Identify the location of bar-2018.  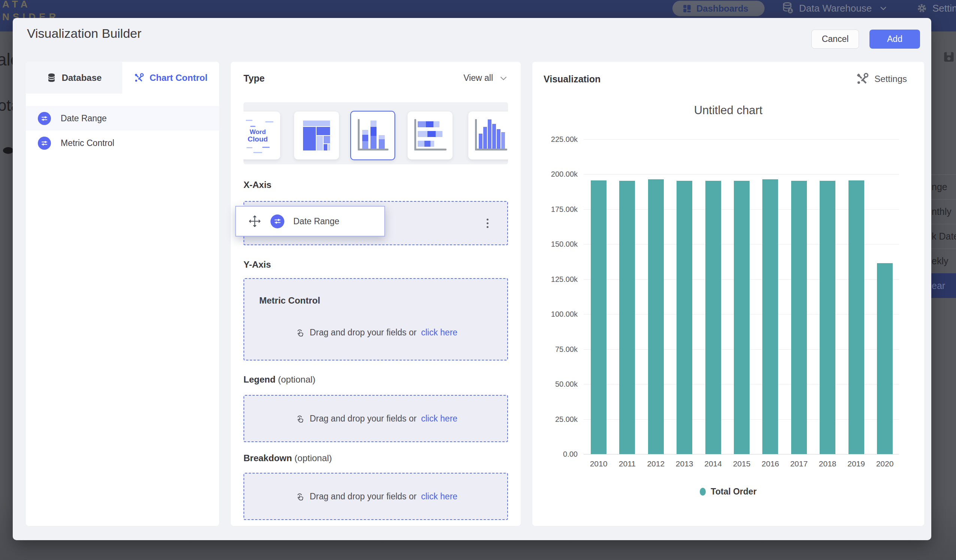
(828, 318).